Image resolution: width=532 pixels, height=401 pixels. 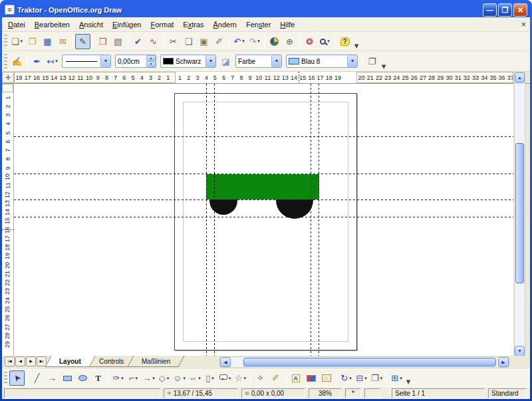 What do you see at coordinates (226, 61) in the screenshot?
I see `fill-icon: ◪` at bounding box center [226, 61].